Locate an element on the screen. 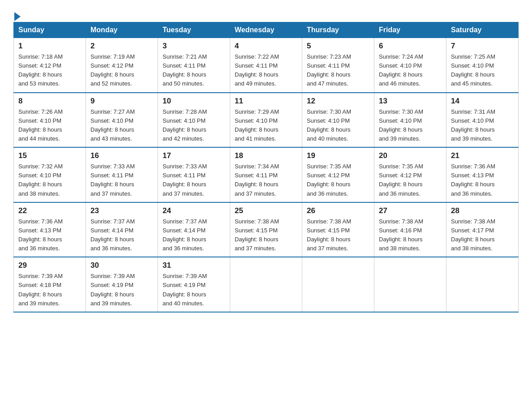 This screenshot has width=532, height=411. day-info: Sunrise: 7:26 AMSunset: 4:10 PMDaylight:… is located at coordinates (40, 125).